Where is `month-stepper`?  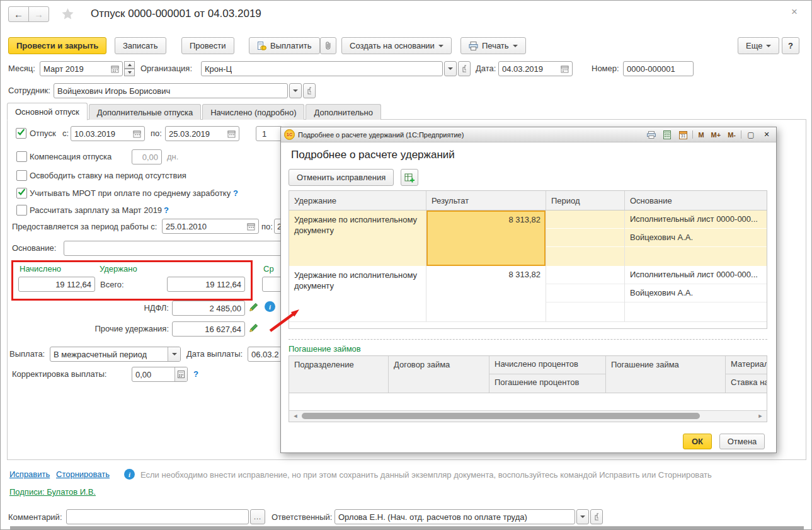
month-stepper is located at coordinates (130, 69).